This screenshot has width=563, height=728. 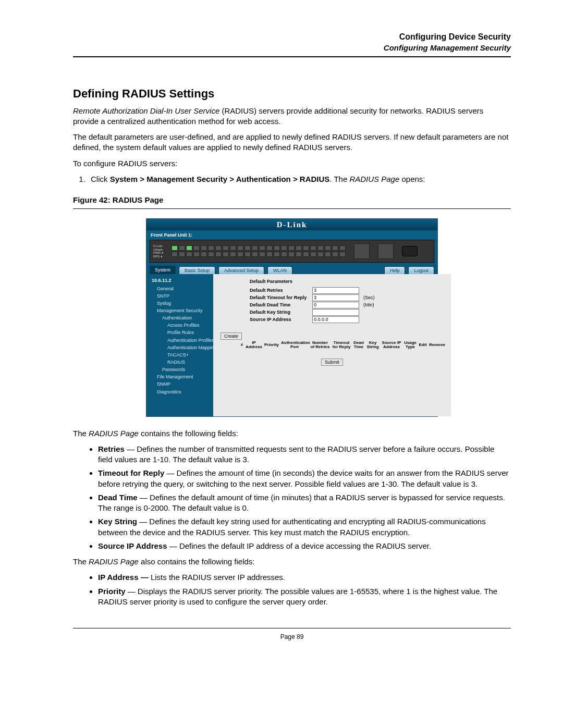 I want to click on form-section-title: Default Parameters, so click(x=348, y=281).